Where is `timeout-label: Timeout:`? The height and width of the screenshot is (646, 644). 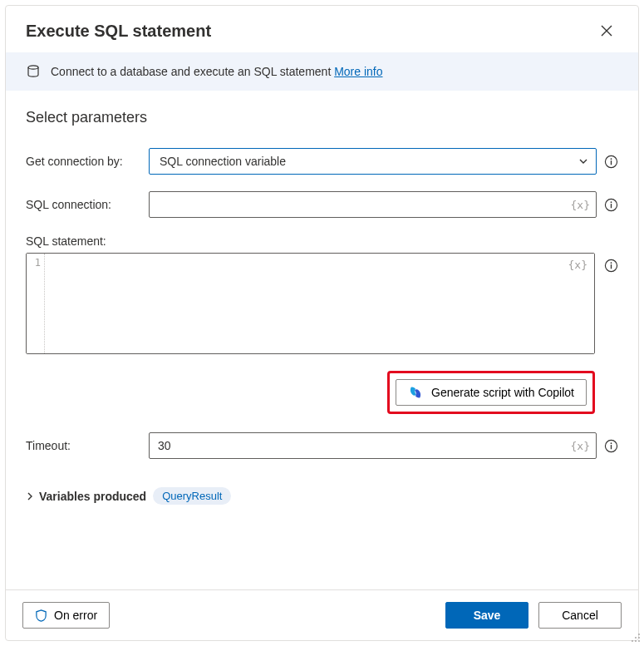
timeout-label: Timeout: is located at coordinates (84, 446).